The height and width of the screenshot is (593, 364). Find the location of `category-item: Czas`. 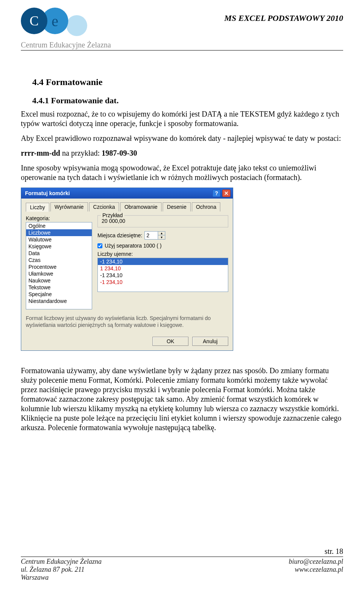

category-item: Czas is located at coordinates (59, 260).